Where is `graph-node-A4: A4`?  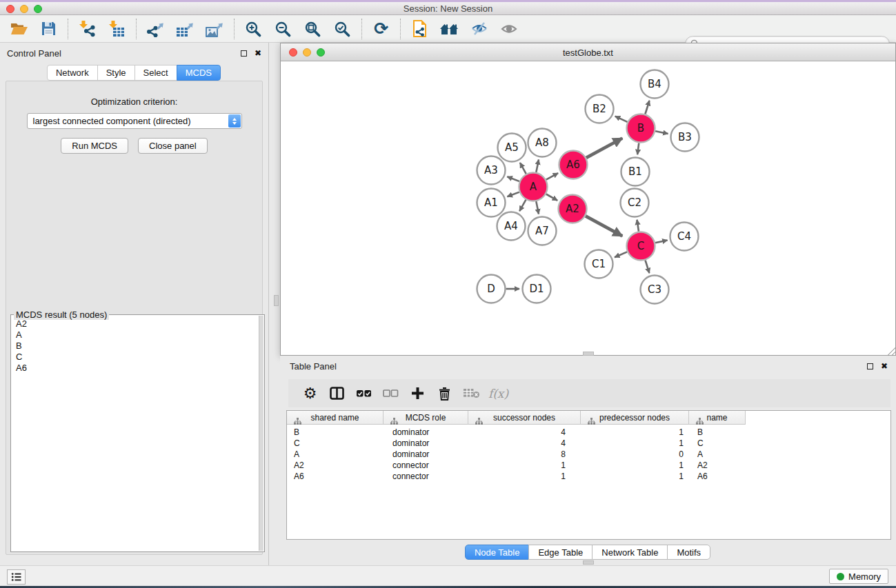
graph-node-A4: A4 is located at coordinates (512, 226).